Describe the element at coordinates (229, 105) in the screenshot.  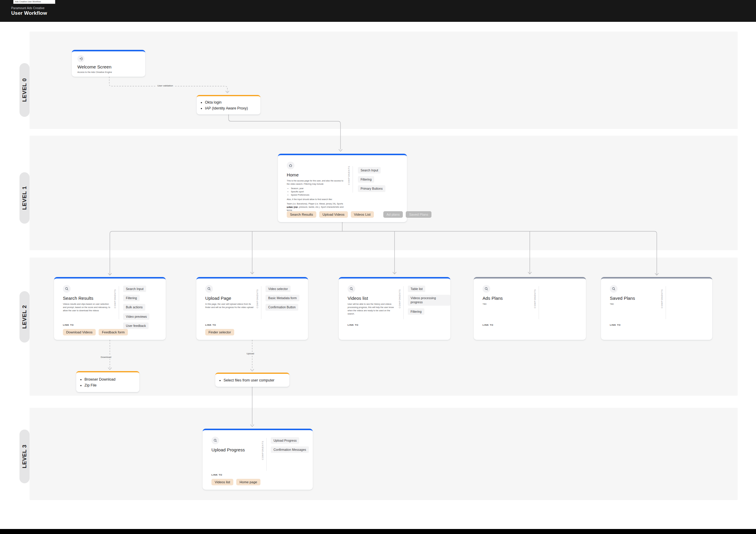
I see `note-authentication: Okta login IAP (Identity Aware Proxy)` at that location.